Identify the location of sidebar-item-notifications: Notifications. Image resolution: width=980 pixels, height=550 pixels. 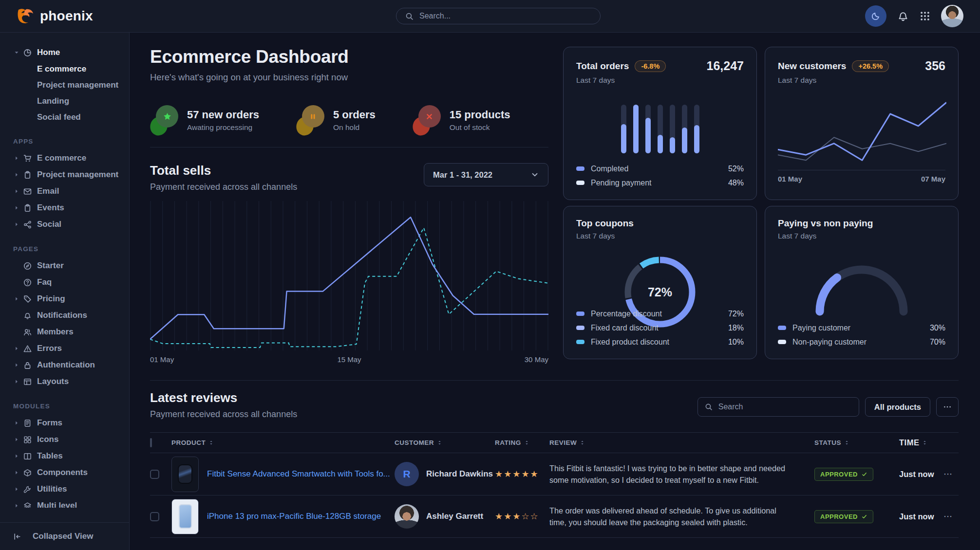
(64, 315).